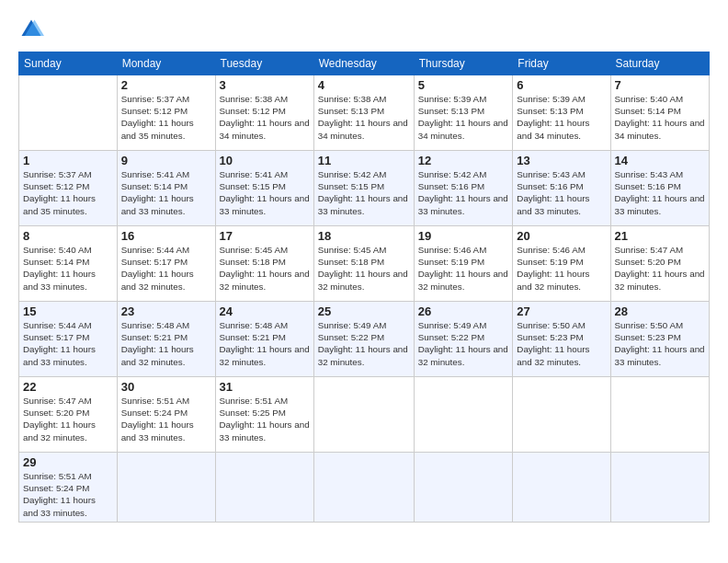  Describe the element at coordinates (364, 311) in the screenshot. I see `day-number: 25` at that location.